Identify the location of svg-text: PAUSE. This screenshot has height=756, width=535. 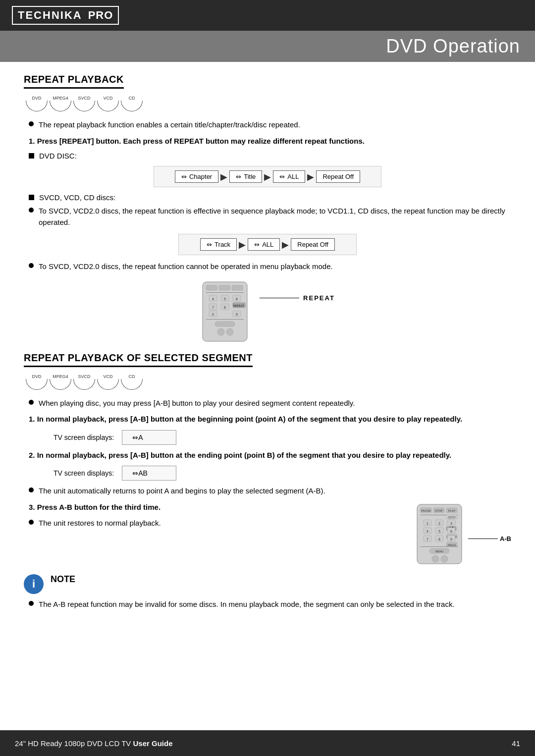
(426, 511).